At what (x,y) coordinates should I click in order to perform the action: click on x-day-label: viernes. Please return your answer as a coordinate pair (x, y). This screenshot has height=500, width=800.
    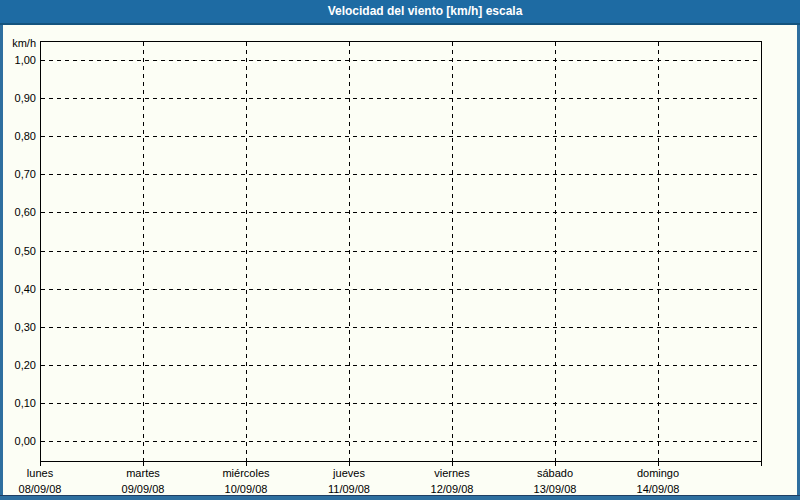
    Looking at the image, I should click on (452, 474).